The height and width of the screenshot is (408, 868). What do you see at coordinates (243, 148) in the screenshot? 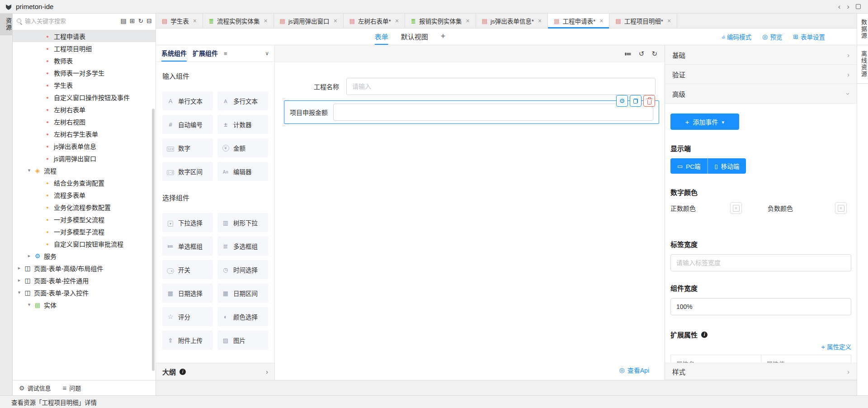
I see `palette-item: 金额` at bounding box center [243, 148].